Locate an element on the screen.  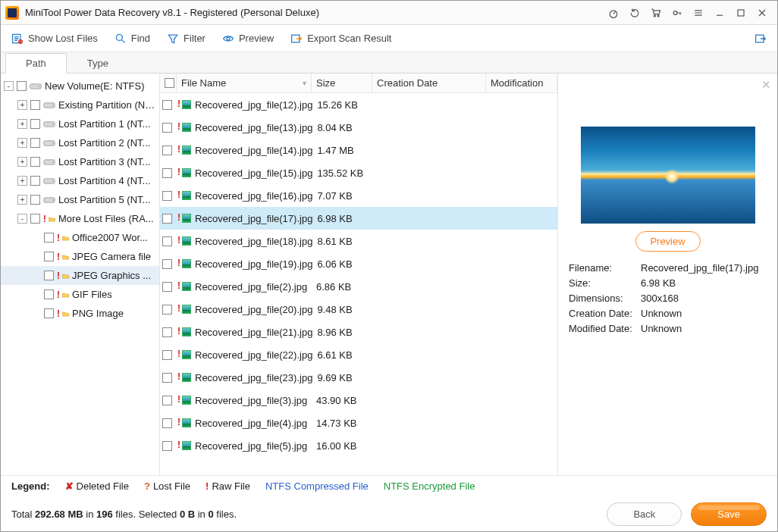
titlebar-gauge-icon is located at coordinates (613, 13).